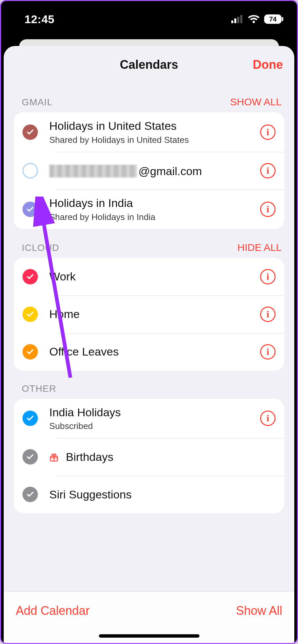 This screenshot has width=298, height=644. I want to click on calendar-row-birthdays: Birthdays, so click(149, 457).